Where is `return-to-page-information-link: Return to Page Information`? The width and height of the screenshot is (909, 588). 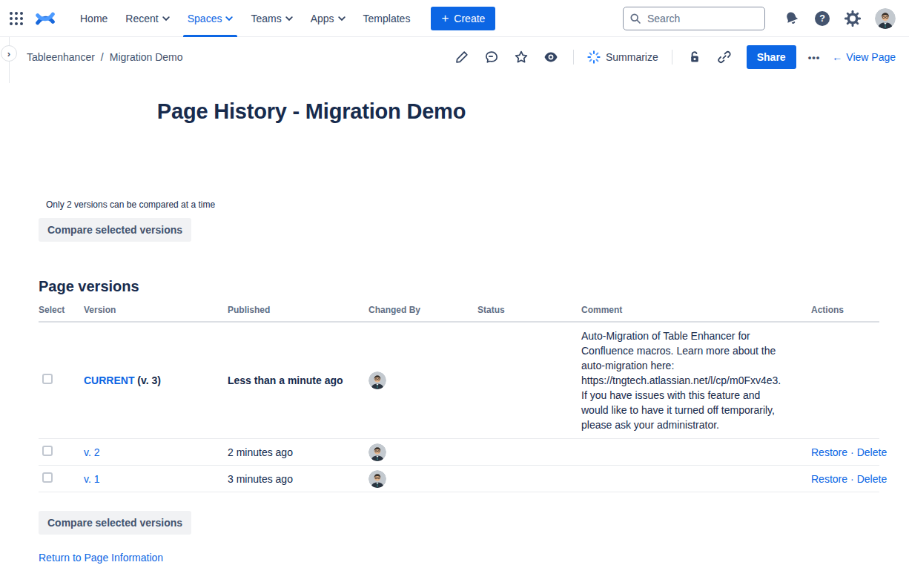 return-to-page-information-link: Return to Page Information is located at coordinates (101, 558).